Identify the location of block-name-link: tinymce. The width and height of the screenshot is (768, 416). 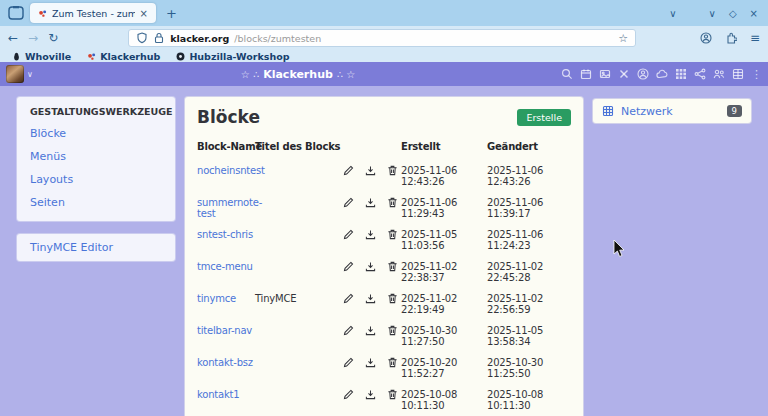
(216, 298).